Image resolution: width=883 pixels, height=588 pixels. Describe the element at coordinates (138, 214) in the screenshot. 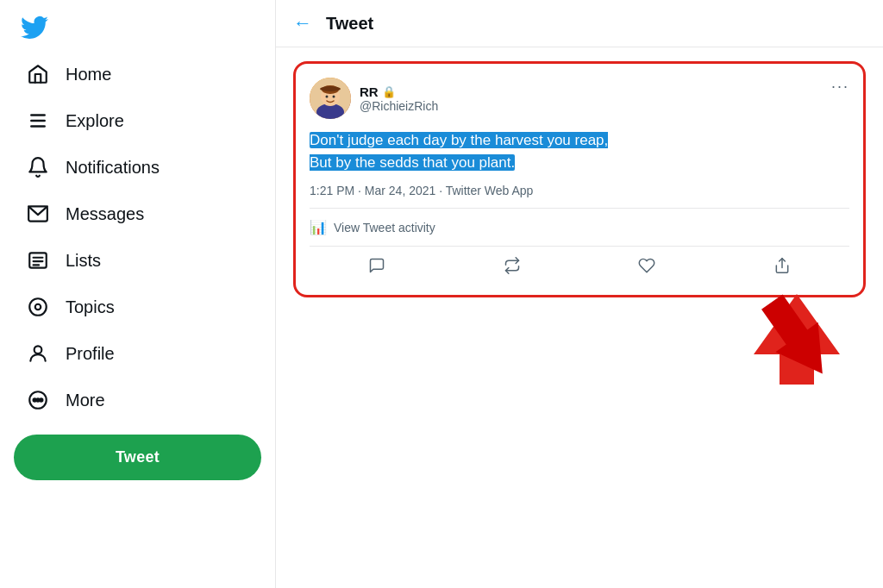

I see `sidebar-item-messages: Messages` at that location.